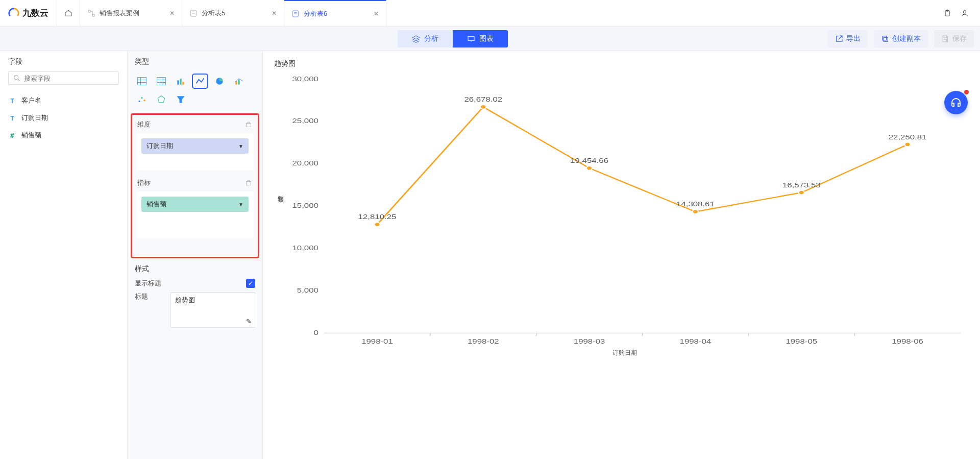 Image resolution: width=980 pixels, height=459 pixels. What do you see at coordinates (144, 125) in the screenshot?
I see `dimension-title: 维度` at bounding box center [144, 125].